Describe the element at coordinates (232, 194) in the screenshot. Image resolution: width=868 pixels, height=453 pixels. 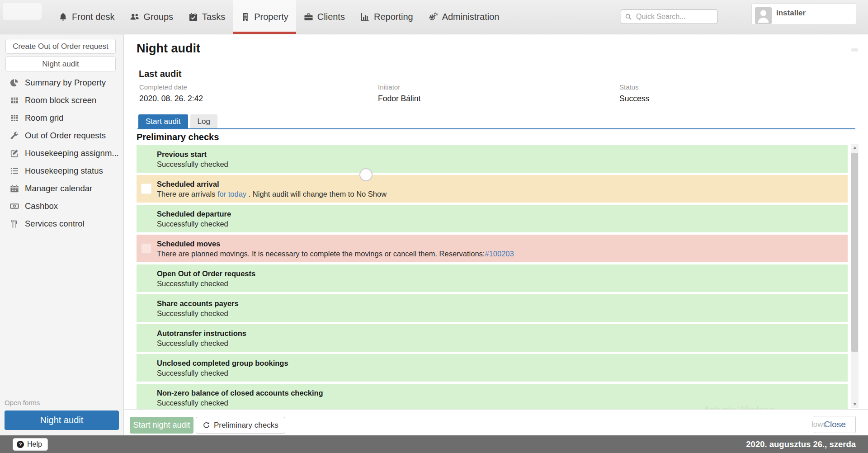
I see `check-link: for today` at that location.